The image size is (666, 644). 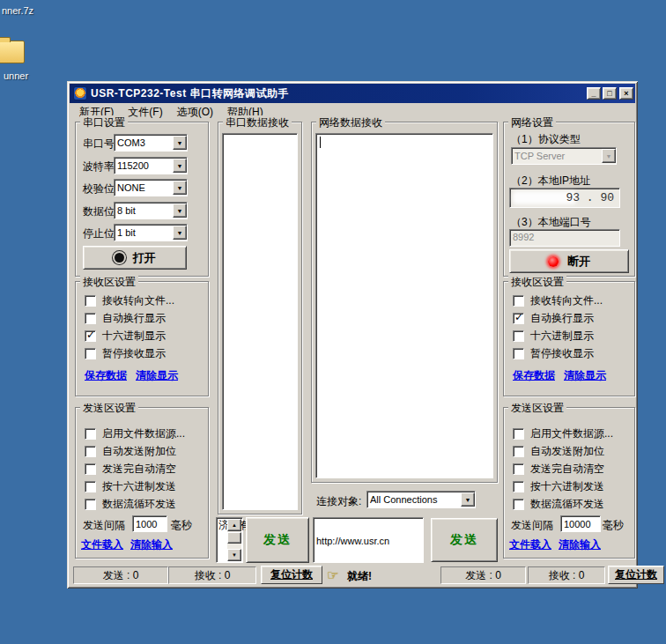 What do you see at coordinates (151, 188) in the screenshot?
I see `parity-select: NONE ▼` at bounding box center [151, 188].